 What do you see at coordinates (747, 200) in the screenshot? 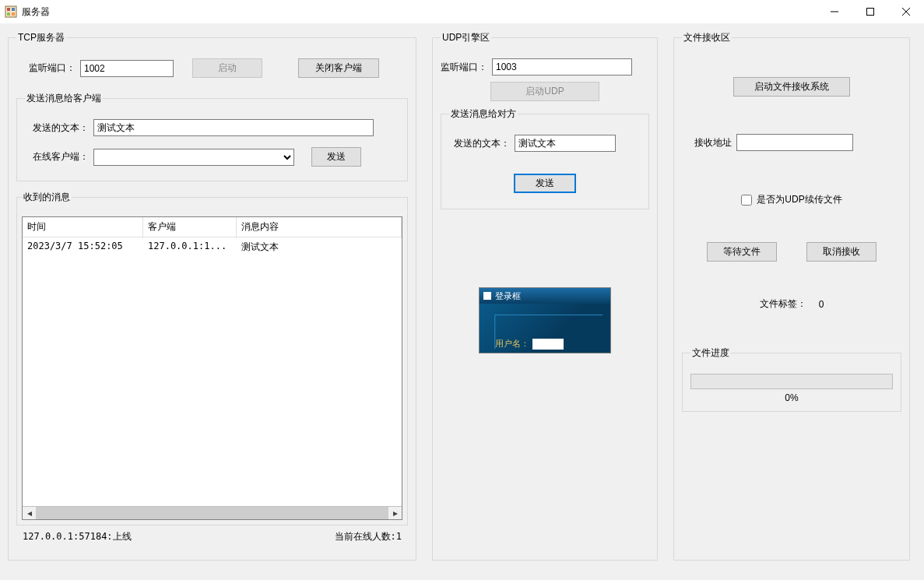
I see `udp-resume-checkbox` at bounding box center [747, 200].